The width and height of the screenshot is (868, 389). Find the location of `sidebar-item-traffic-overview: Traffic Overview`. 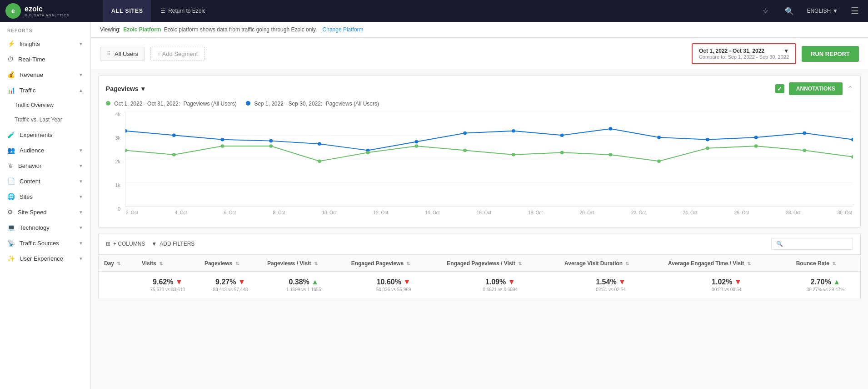

sidebar-item-traffic-overview: Traffic Overview is located at coordinates (45, 105).